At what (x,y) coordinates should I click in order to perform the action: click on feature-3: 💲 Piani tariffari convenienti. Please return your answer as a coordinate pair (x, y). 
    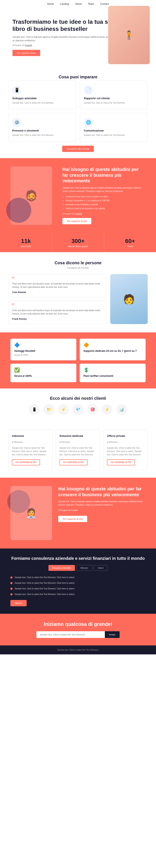
    Looking at the image, I should click on (113, 373).